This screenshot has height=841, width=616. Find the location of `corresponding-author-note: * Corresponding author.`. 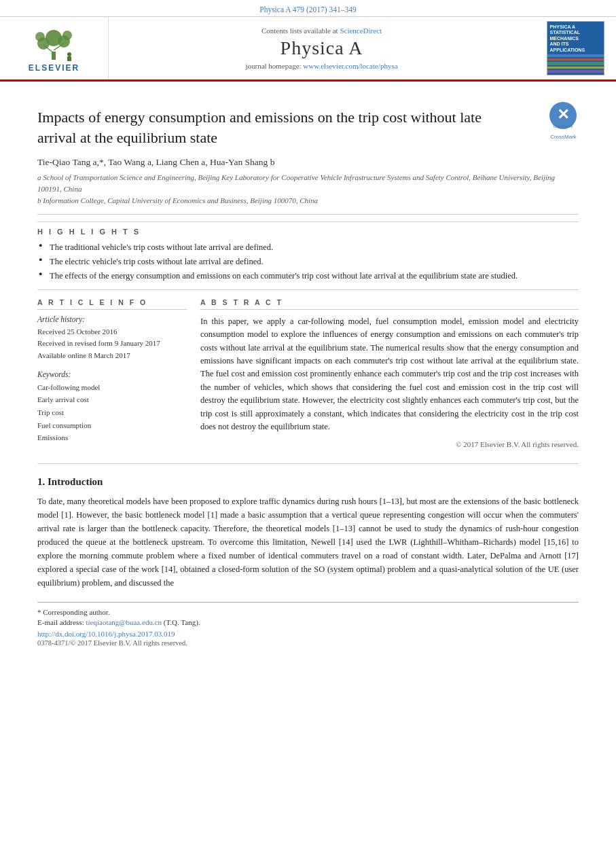

corresponding-author-note: * Corresponding author. is located at coordinates (308, 612).